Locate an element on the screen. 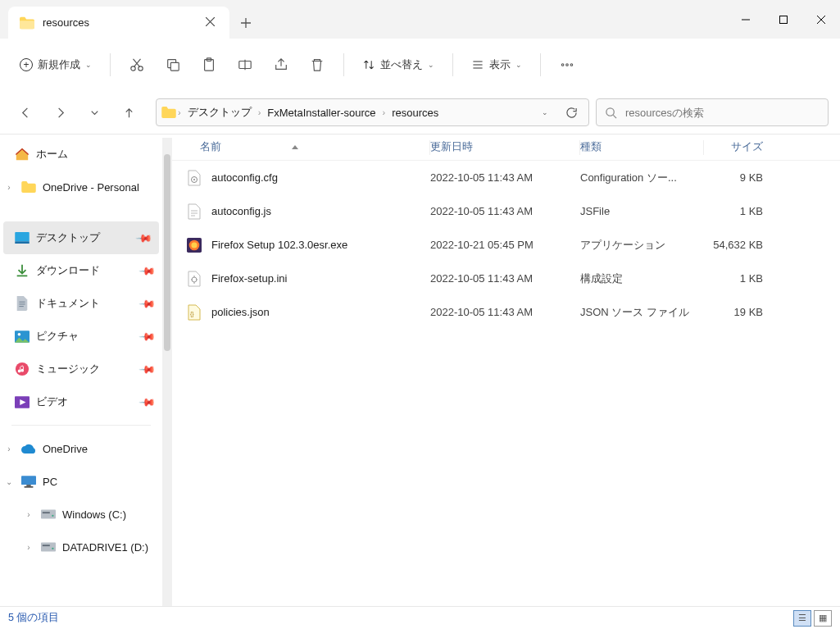  details-view-button: ☰ is located at coordinates (802, 618).